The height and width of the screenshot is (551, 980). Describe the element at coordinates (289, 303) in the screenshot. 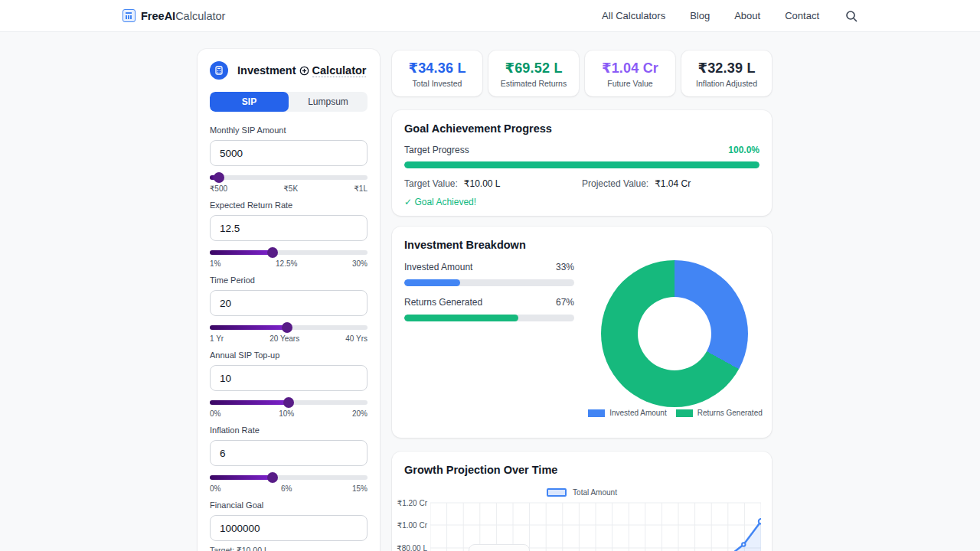

I see `time-period-input` at that location.